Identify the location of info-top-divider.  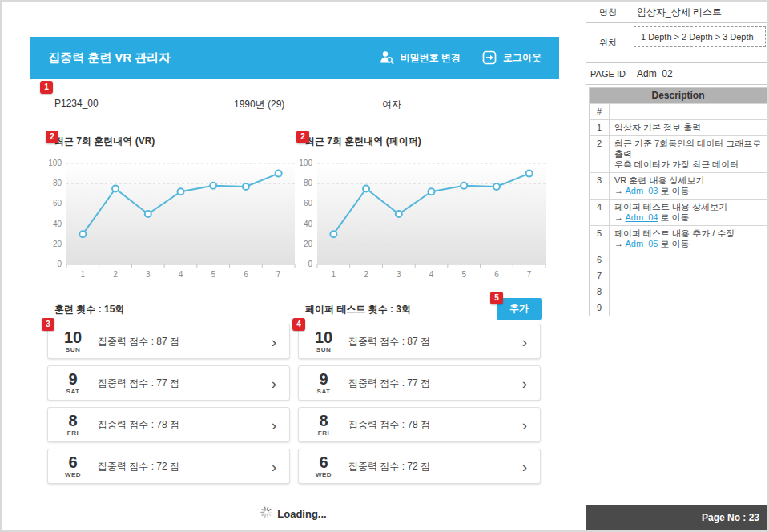
(303, 87).